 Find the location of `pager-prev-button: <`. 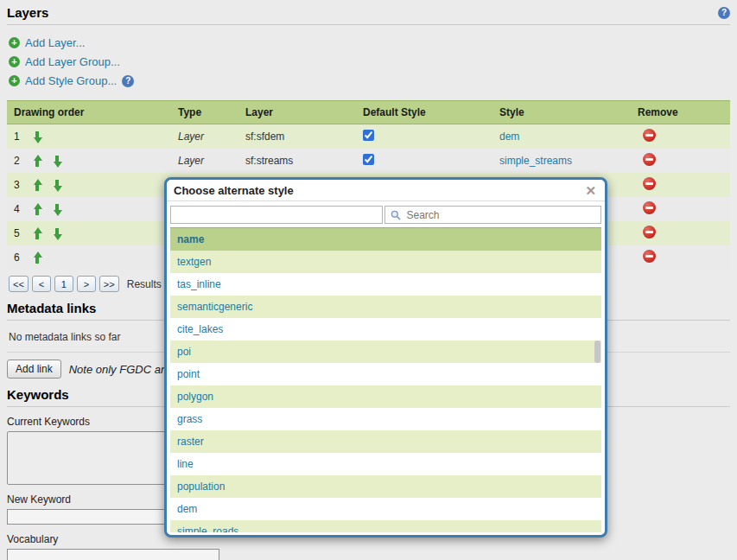

pager-prev-button: < is located at coordinates (41, 283).